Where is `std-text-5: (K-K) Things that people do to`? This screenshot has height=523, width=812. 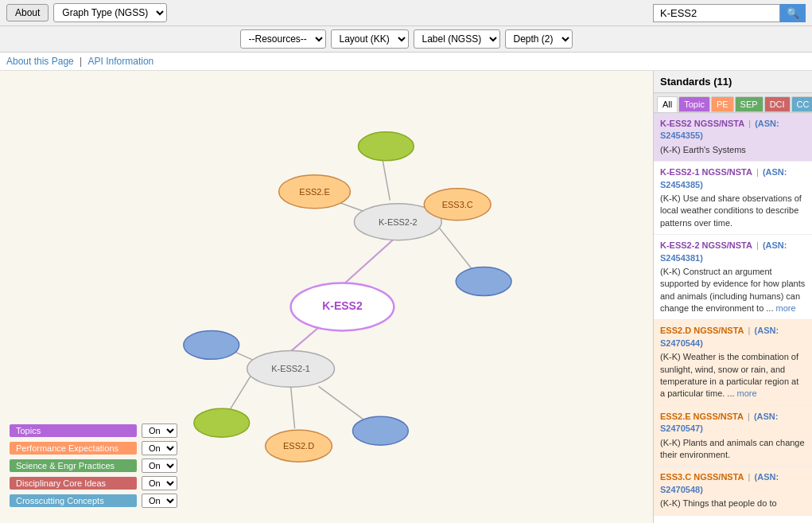
std-text-5: (K-K) Things that people do to is located at coordinates (733, 503).